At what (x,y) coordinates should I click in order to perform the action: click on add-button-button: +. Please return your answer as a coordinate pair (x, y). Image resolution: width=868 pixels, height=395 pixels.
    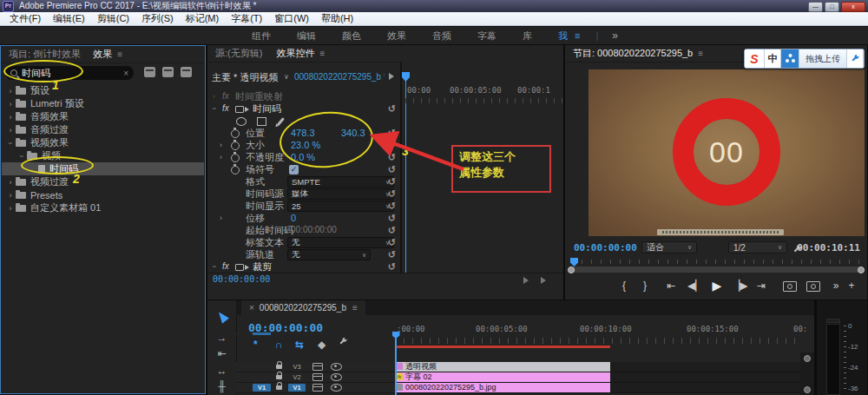
    Looking at the image, I should click on (852, 286).